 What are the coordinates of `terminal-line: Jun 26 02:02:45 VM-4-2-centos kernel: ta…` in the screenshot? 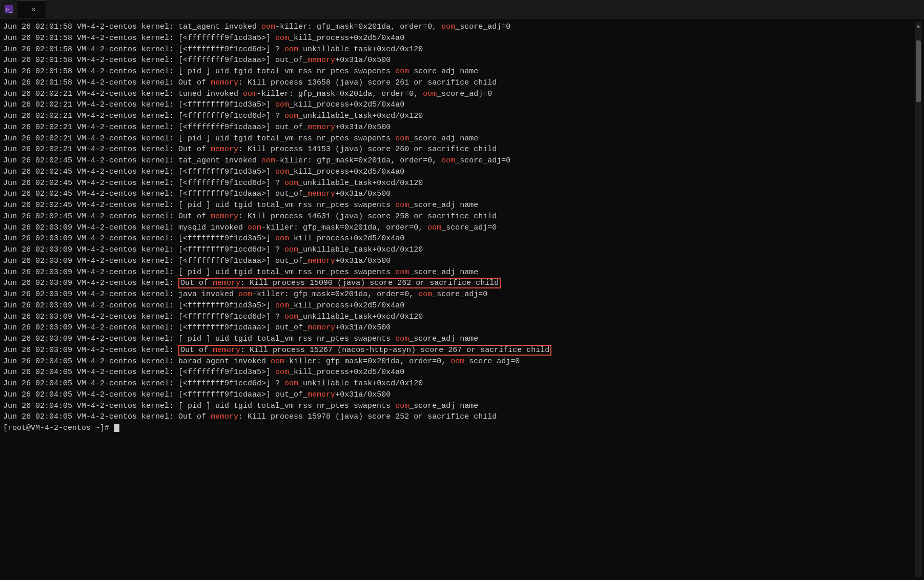 It's located at (459, 161).